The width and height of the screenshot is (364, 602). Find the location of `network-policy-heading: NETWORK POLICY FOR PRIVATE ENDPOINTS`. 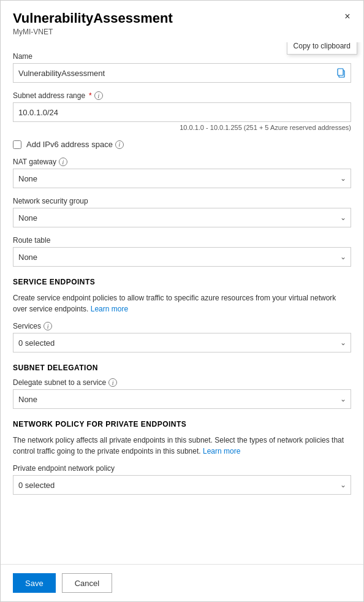

network-policy-heading: NETWORK POLICY FOR PRIVATE ENDPOINTS is located at coordinates (182, 424).